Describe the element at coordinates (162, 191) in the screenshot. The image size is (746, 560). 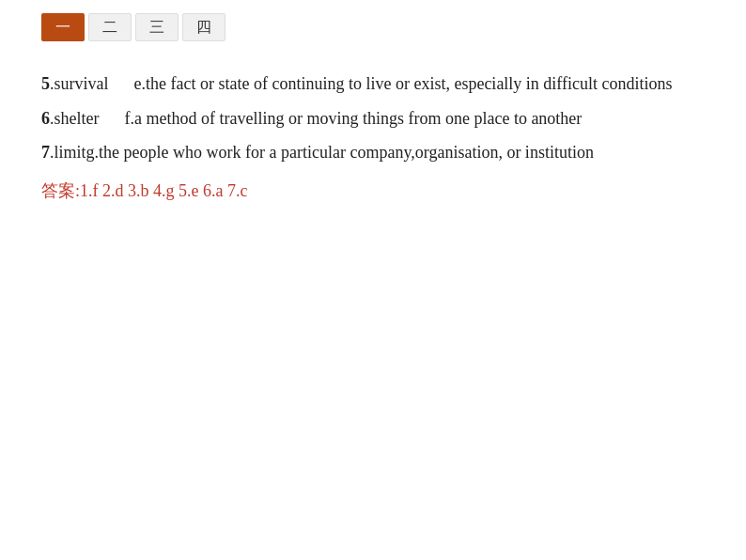
I see `answer-text: :1.f 2.d 3.b 4.g 5.e 6.a 7.c` at that location.